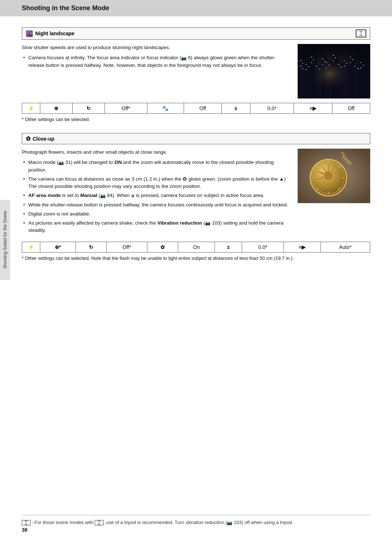 This screenshot has height=540, width=392. Describe the element at coordinates (334, 176) in the screenshot. I see `closeup-image` at that location.